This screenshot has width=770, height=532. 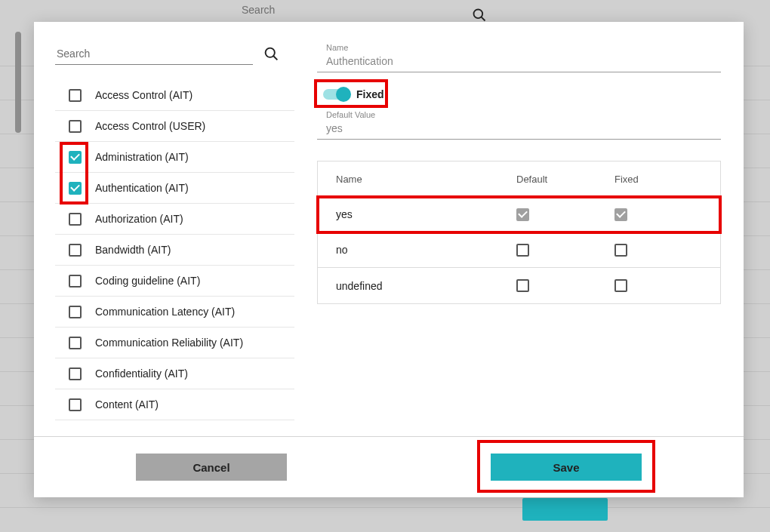 What do you see at coordinates (350, 94) in the screenshot?
I see `fixed-toggle-row: Fixed` at bounding box center [350, 94].